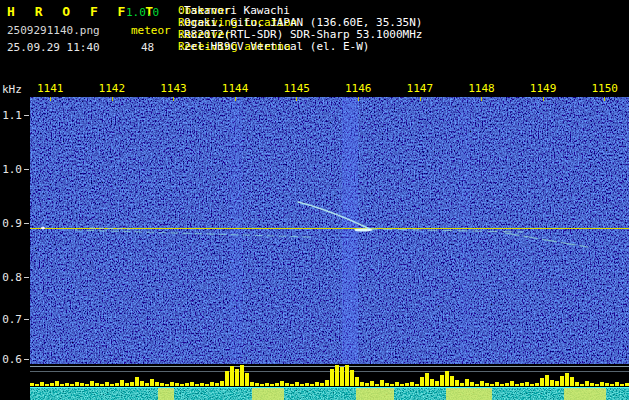 This screenshot has height=400, width=629. What do you see at coordinates (11, 320) in the screenshot?
I see `frequency-tick-label: 0.7` at bounding box center [11, 320].